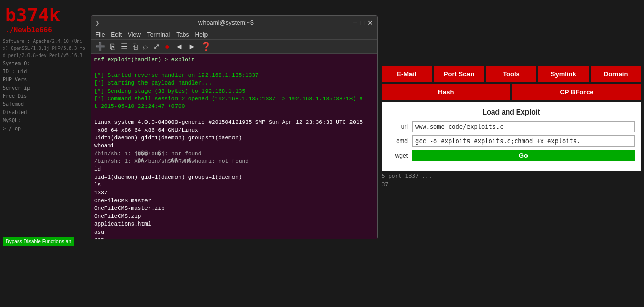  Describe the element at coordinates (45, 80) in the screenshot. I see `sidebar-php: PHP Vers` at that location.